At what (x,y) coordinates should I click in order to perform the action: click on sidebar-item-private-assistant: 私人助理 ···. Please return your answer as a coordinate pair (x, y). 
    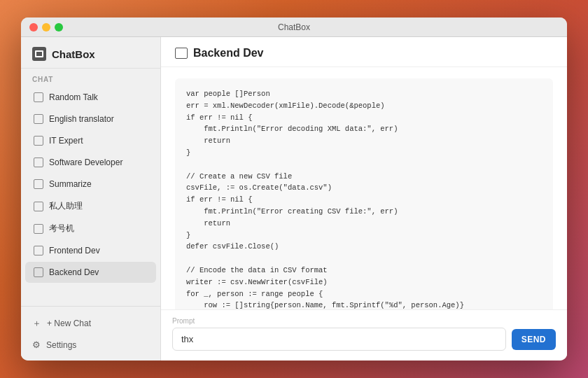
    Looking at the image, I should click on (91, 206).